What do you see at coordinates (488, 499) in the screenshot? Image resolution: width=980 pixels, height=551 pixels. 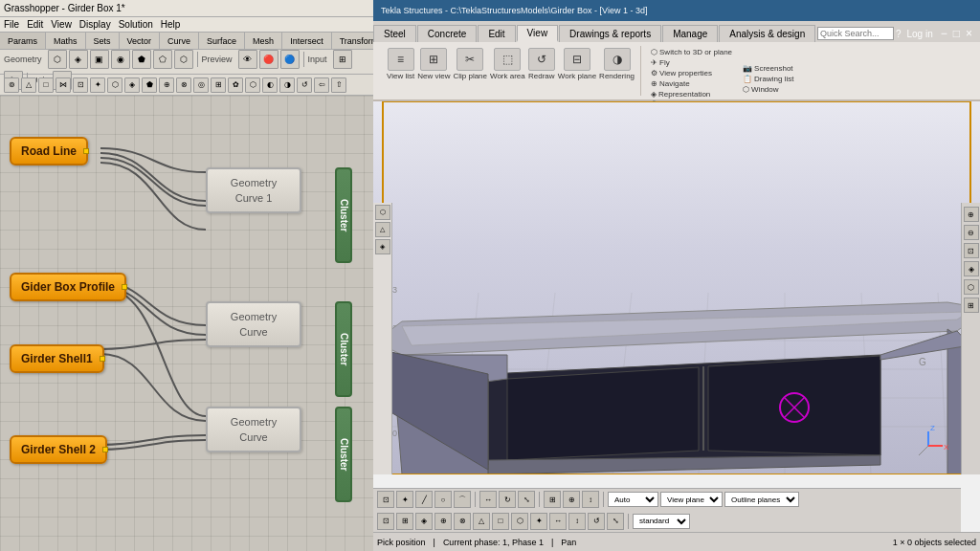 I see `bt-move: ↔` at bounding box center [488, 499].